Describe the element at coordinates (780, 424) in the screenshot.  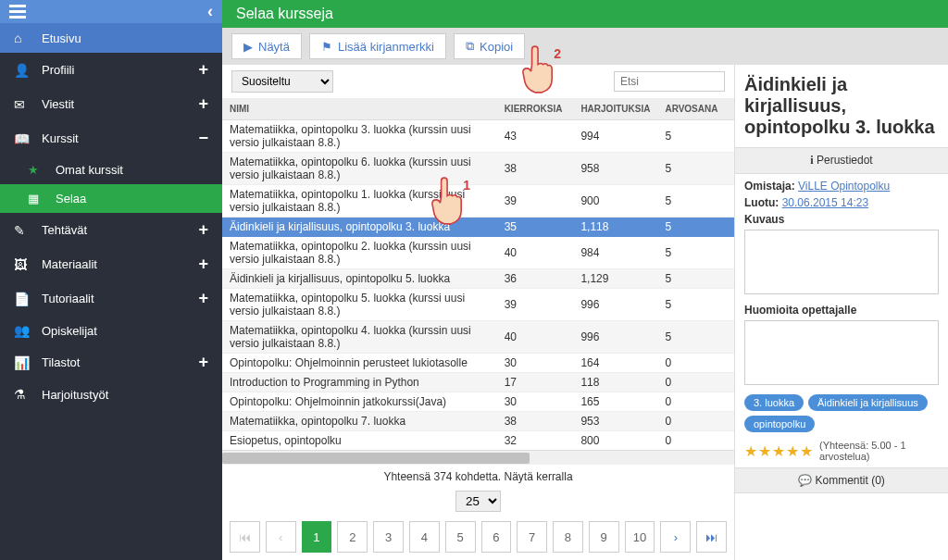
I see `tag: opintopolku` at that location.